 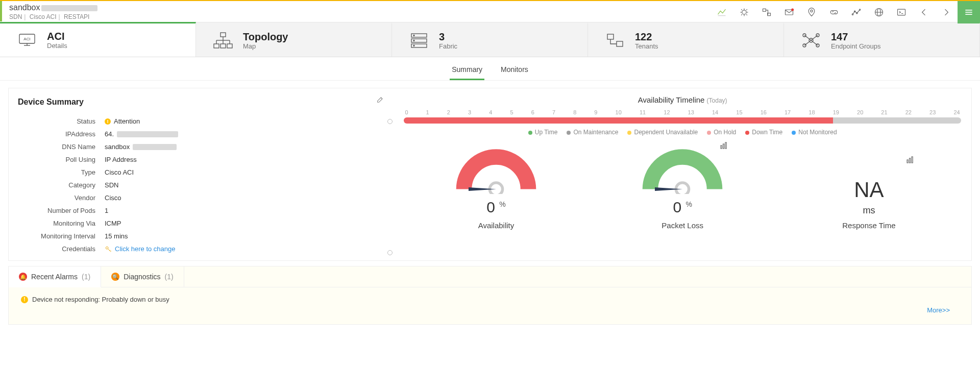 I want to click on subtab-monitors: Monitors, so click(x=514, y=71).